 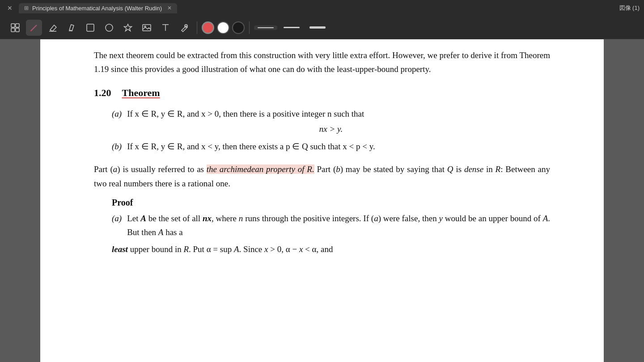 I want to click on shape-tool-button, so click(x=90, y=28).